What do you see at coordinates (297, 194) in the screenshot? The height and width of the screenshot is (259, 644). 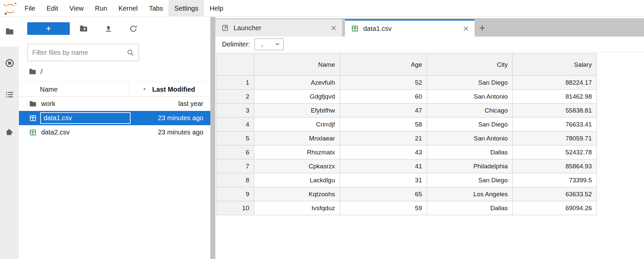 I see `grid-cell: Kqtzoohs` at bounding box center [297, 194].